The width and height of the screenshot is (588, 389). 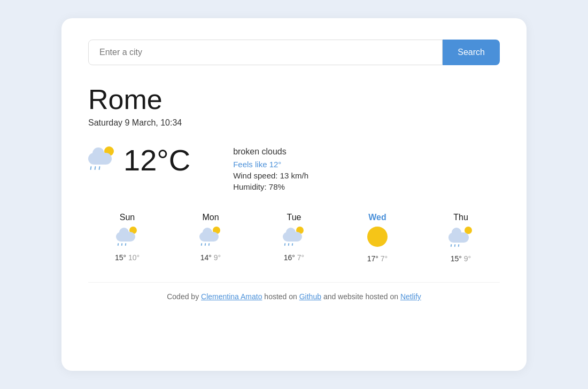 I want to click on footer-text-after: and website hosted on, so click(x=362, y=297).